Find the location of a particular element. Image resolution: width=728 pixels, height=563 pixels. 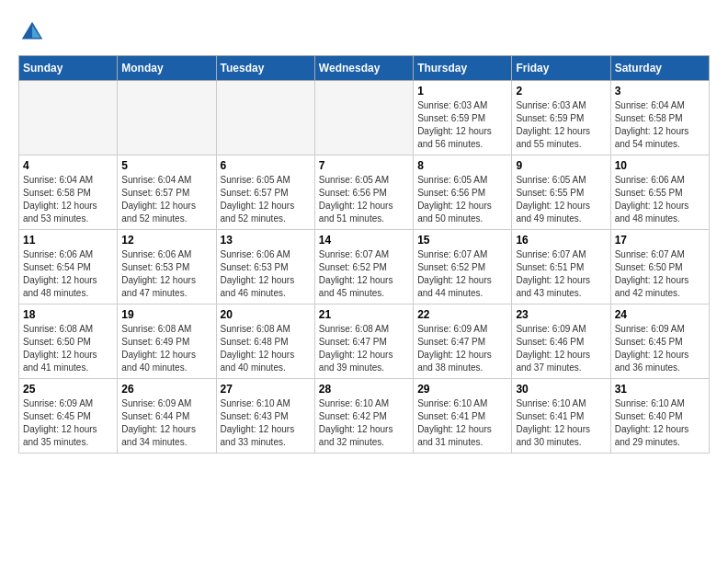

calendar-cell: 22Sunrise: 6:09 AMSunset: 6:47 PMDayligh… is located at coordinates (463, 342).